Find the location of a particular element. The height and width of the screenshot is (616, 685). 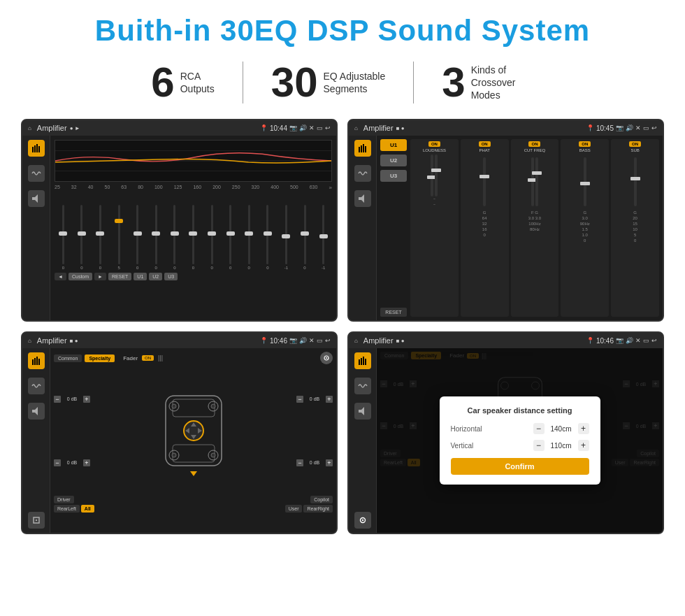

time-1: 10:44 is located at coordinates (278, 129).